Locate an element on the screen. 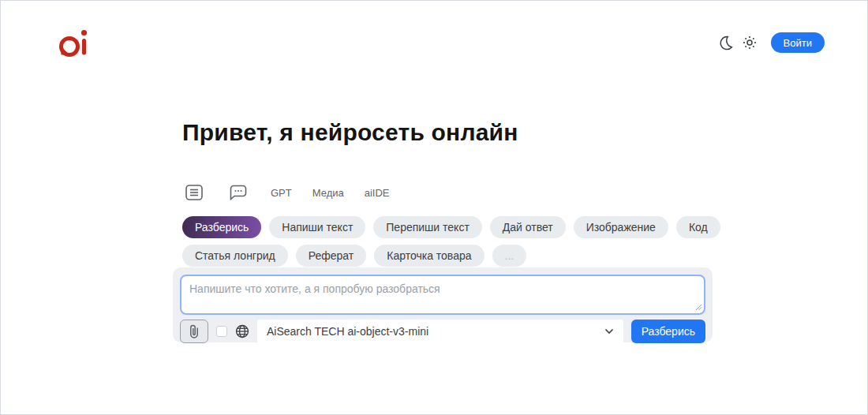 This screenshot has width=868, height=415. tab-gpt: GPT is located at coordinates (281, 193).